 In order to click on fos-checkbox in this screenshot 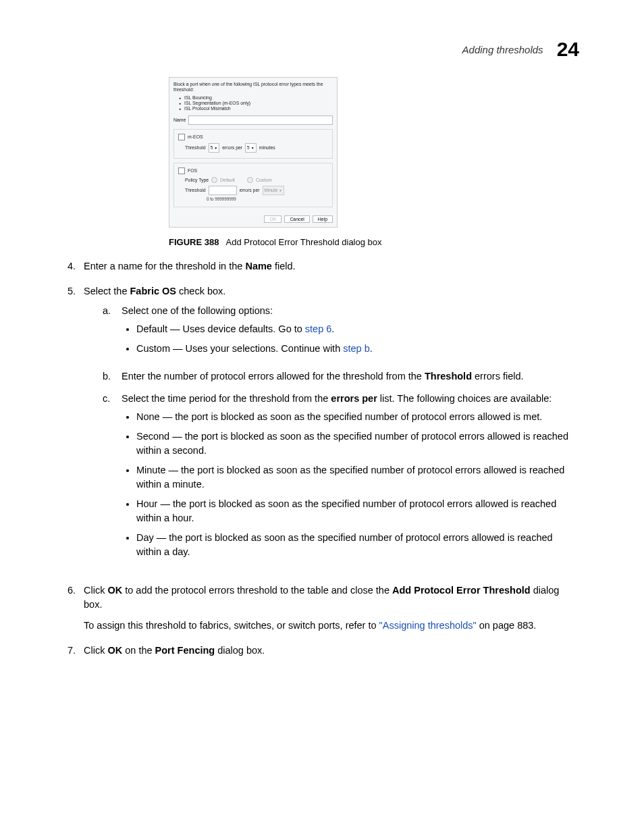, I will do `click(182, 171)`.